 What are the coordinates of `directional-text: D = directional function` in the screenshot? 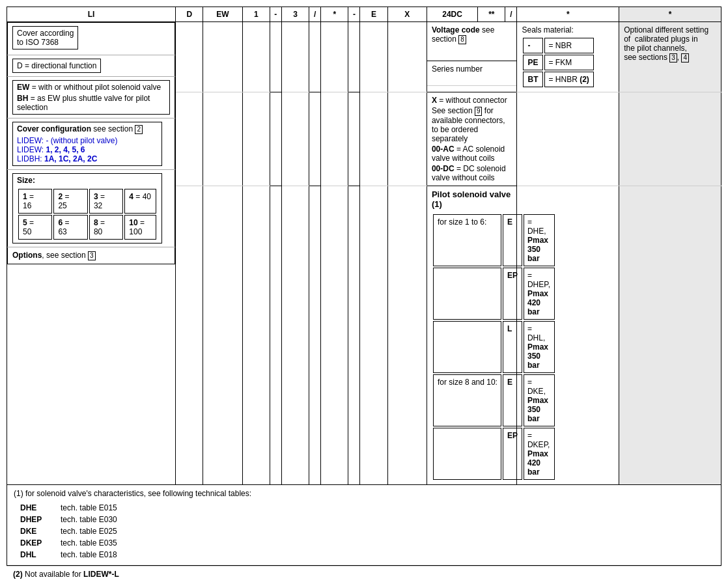 It's located at (57, 66).